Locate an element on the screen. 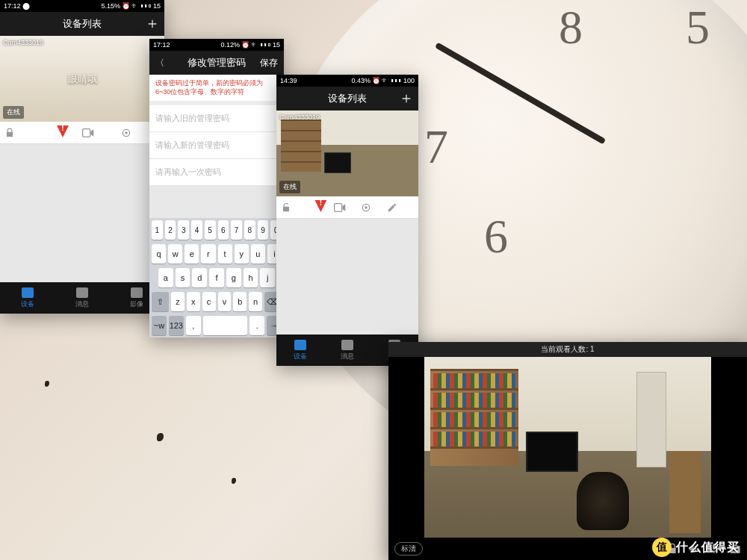  key-3: 3 is located at coordinates (184, 230).